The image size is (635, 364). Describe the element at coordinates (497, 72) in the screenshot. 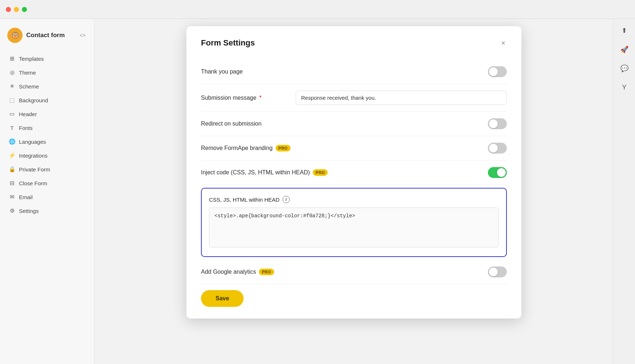

I see `thank-you-page-toggle` at that location.